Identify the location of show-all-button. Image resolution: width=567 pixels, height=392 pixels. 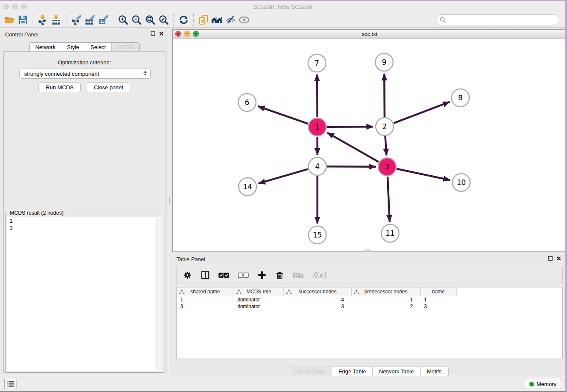
(244, 20).